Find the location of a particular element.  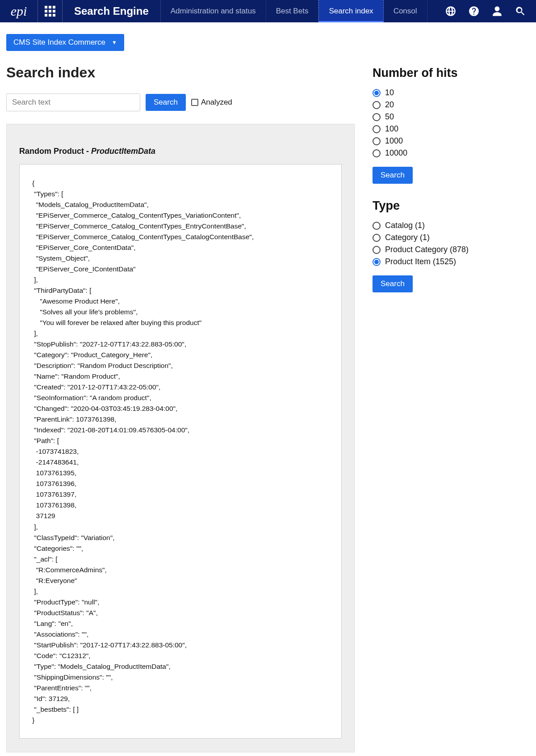

nav-tabs: Administration and status Best Bets Sear… is located at coordinates (294, 11).